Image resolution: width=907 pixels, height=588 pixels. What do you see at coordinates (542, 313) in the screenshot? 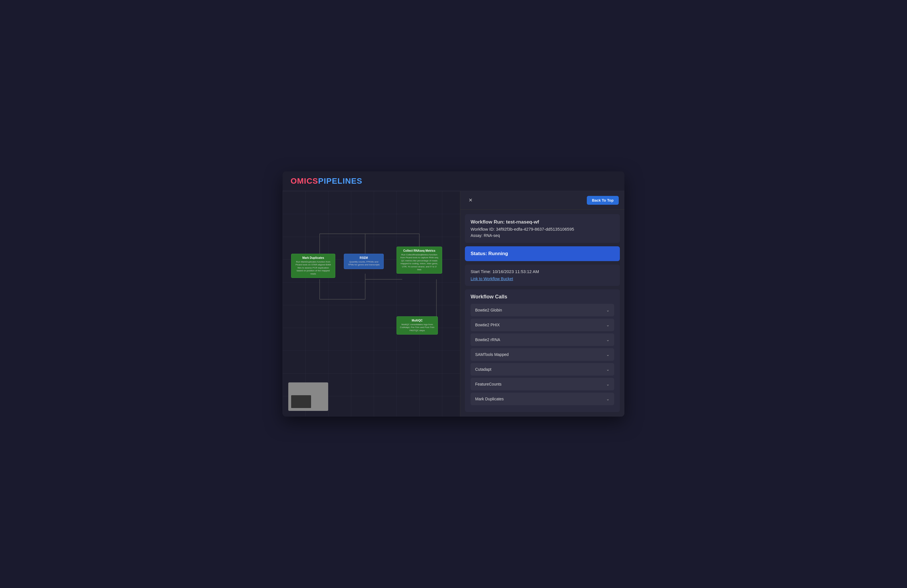
I see `info-body: Workflow Run: test-rnaseq-wf Workflow ID…` at bounding box center [542, 313].